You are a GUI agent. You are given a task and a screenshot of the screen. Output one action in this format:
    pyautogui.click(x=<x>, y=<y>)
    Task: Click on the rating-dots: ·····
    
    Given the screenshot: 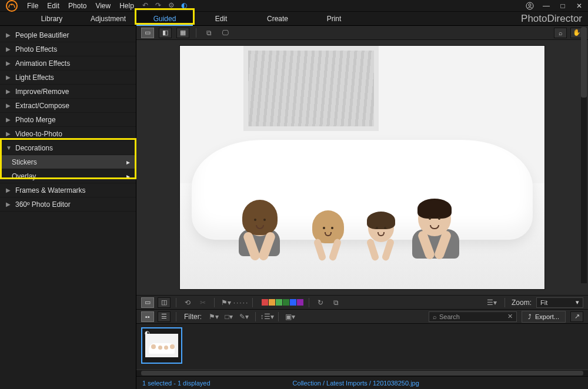 What is the action you would take?
    pyautogui.click(x=241, y=303)
    